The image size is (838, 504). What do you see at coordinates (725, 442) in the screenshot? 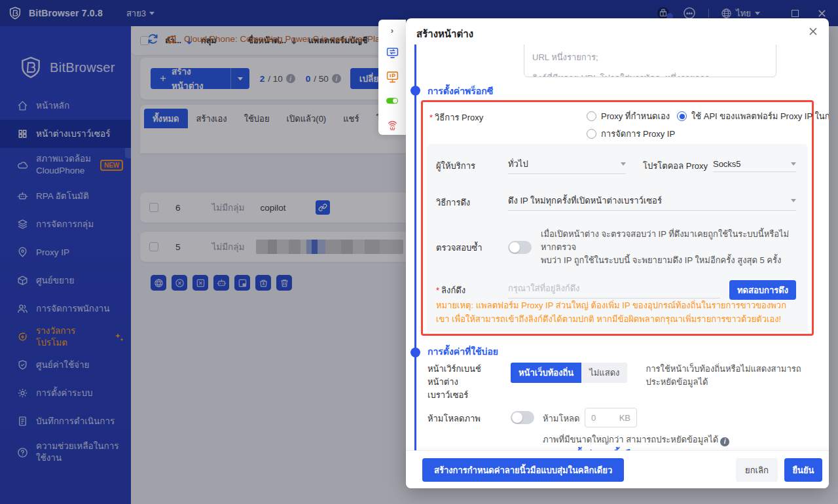
I see `info-icon: i` at bounding box center [725, 442].